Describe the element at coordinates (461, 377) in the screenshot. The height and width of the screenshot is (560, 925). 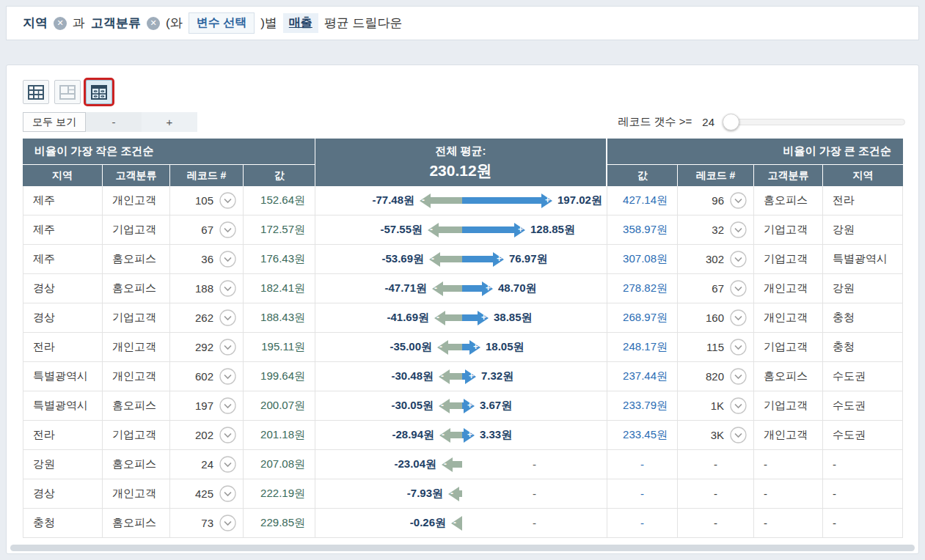
I see `difference-cell: -30.48원-+7.32원` at that location.